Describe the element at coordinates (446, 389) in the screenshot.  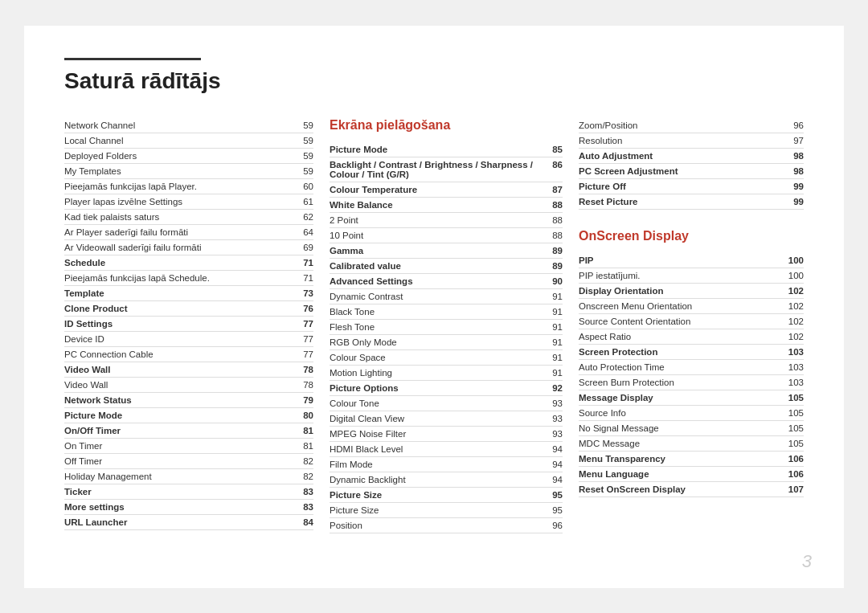
I see `list-item: Picture Options92` at that location.